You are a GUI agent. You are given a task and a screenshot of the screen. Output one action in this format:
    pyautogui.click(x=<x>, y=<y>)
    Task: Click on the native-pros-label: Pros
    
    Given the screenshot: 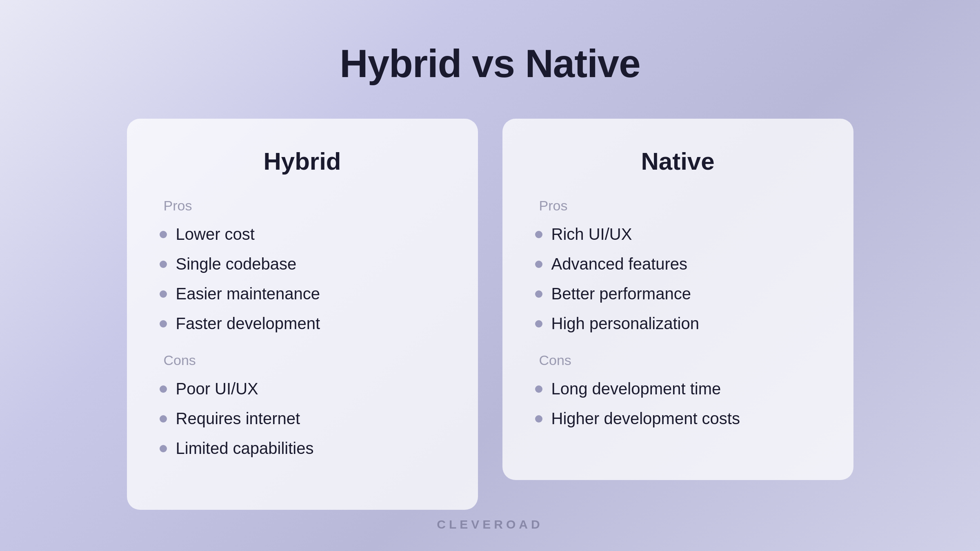 What is the action you would take?
    pyautogui.click(x=680, y=206)
    